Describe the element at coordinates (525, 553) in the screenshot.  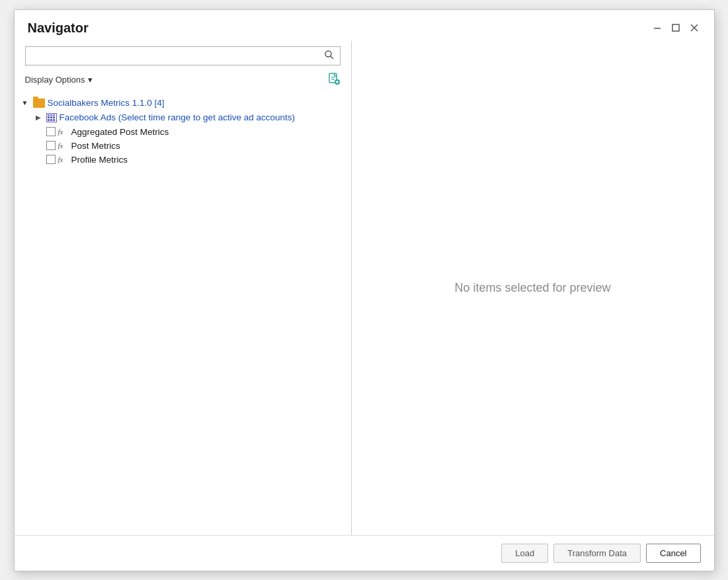
I see `load-button: Load` at that location.